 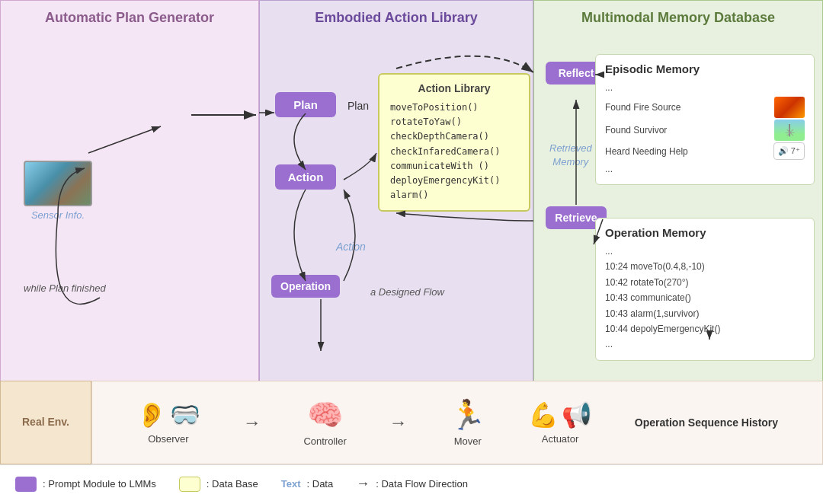 I want to click on brain-icon: 🧠, so click(x=325, y=415).